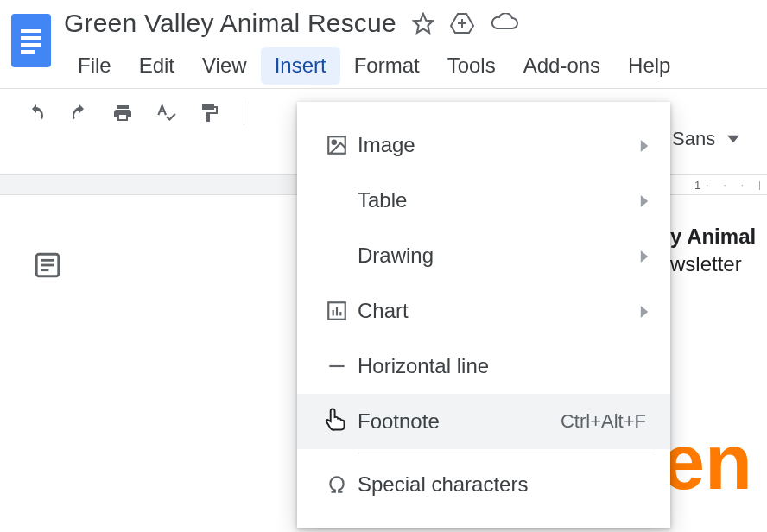  Describe the element at coordinates (337, 366) in the screenshot. I see `horizontal-line-icon` at that location.